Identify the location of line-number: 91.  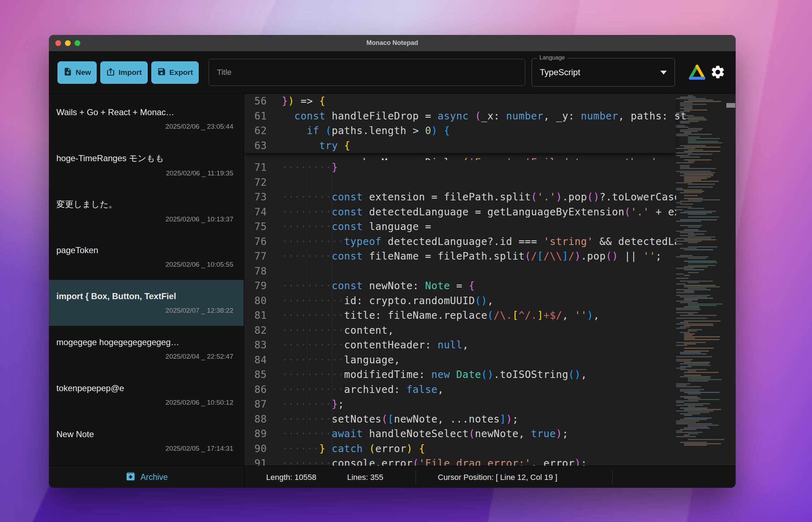
(255, 461).